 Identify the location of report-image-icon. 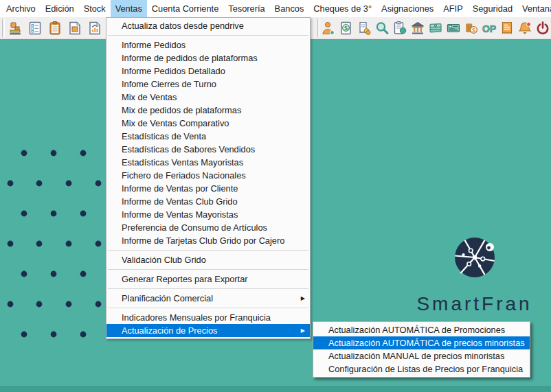
(75, 28).